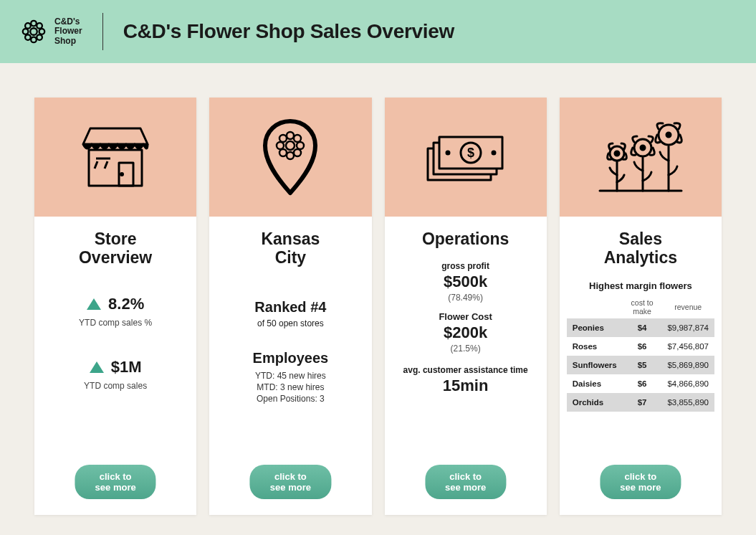 This screenshot has width=756, height=535. What do you see at coordinates (641, 248) in the screenshot?
I see `card-title: Sales Analytics` at bounding box center [641, 248].